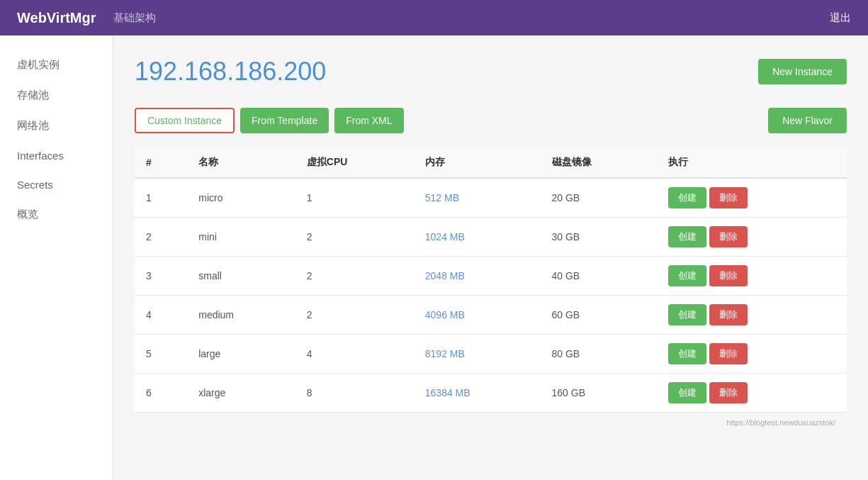 The height and width of the screenshot is (480, 868). Describe the element at coordinates (230, 72) in the screenshot. I see `page-title: 192.168.186.200` at that location.